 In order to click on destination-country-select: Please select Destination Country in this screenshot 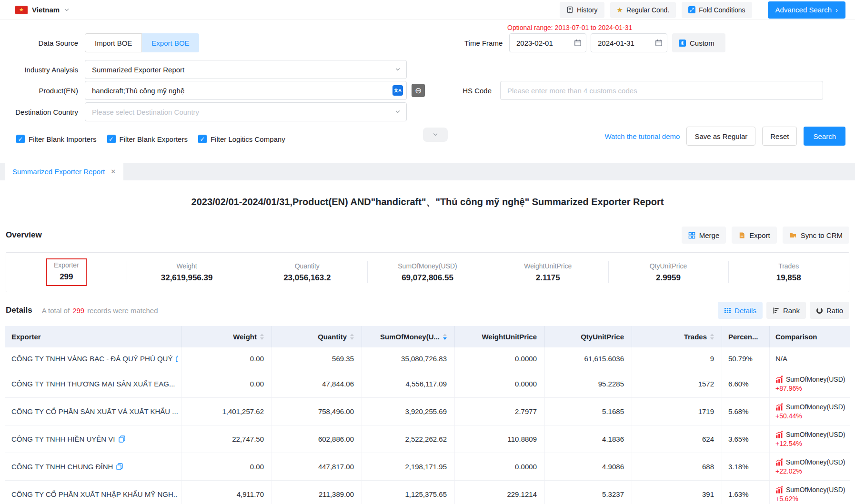, I will do `click(246, 112)`.